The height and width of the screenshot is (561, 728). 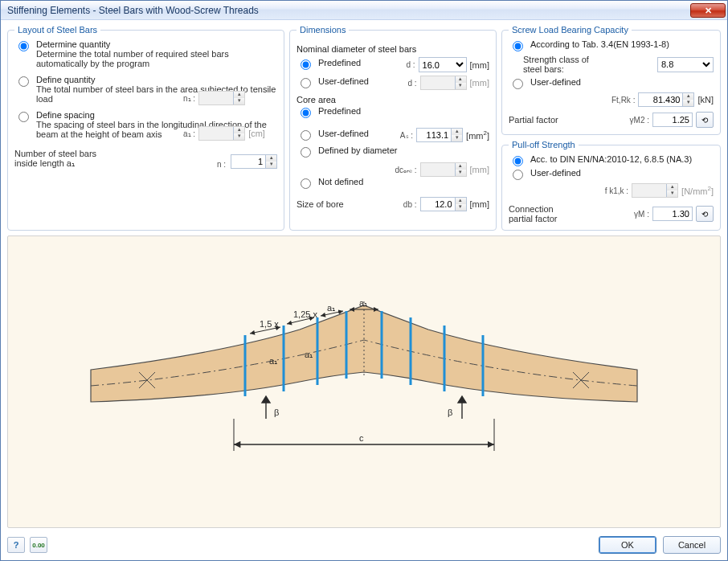 I want to click on fk1-unit: [N/mm], so click(x=697, y=190).